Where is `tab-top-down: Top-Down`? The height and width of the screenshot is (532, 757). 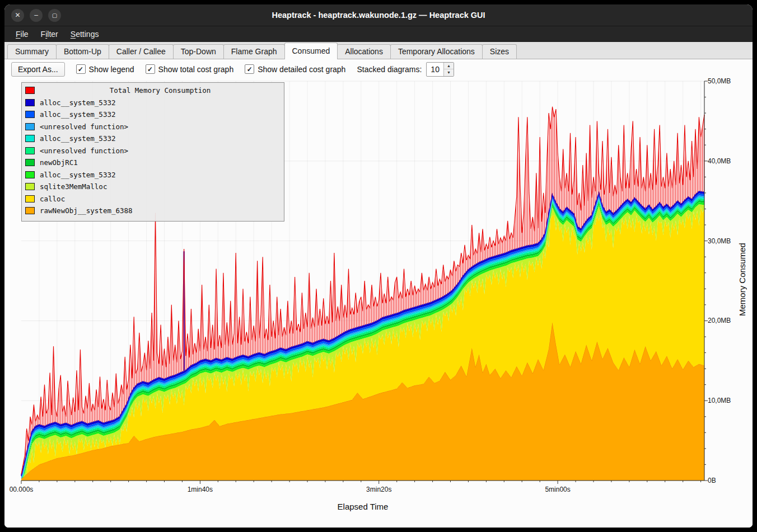
tab-top-down: Top-Down is located at coordinates (198, 51).